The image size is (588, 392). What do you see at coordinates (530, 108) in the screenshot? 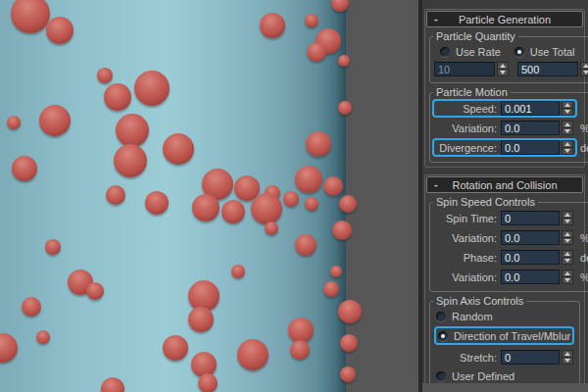
I see `speed-field` at bounding box center [530, 108].